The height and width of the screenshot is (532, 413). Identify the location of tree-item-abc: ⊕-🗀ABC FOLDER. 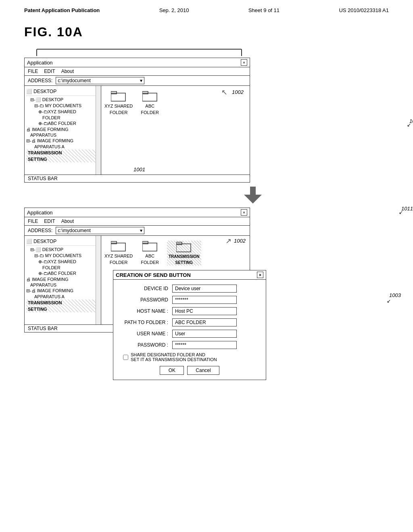
(63, 123).